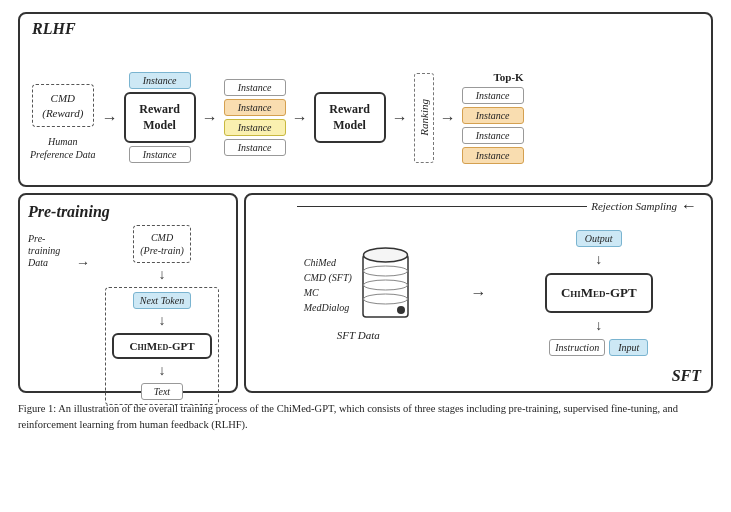  Describe the element at coordinates (628, 348) in the screenshot. I see `input-tag: Input` at that location.